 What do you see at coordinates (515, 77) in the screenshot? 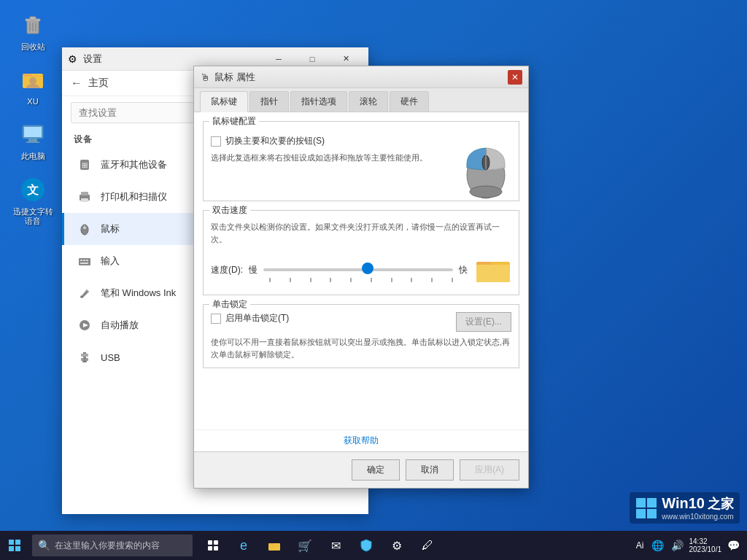
I see `dialog-close-button: ✕` at bounding box center [515, 77].